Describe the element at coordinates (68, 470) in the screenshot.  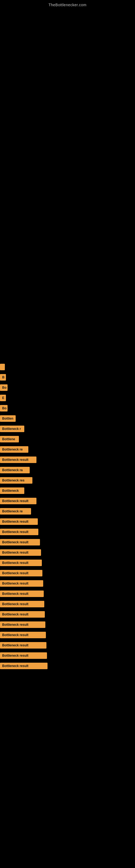
I see `bottleneck-row-11: Bottleneck ra` at that location.